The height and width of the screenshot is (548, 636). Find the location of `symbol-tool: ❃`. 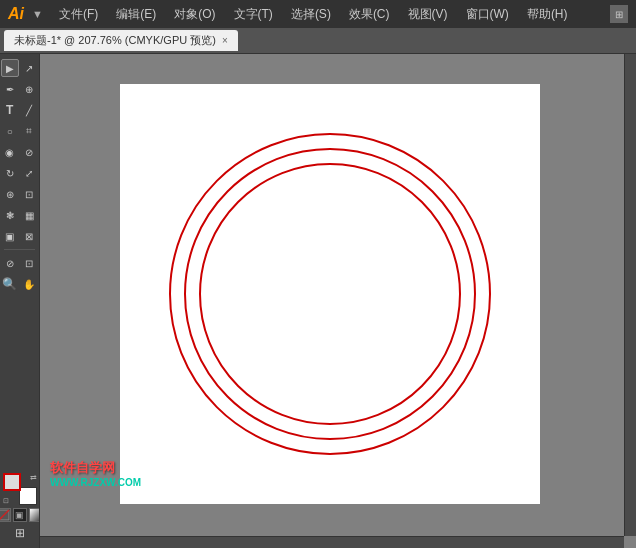

symbol-tool: ❃ is located at coordinates (10, 215).